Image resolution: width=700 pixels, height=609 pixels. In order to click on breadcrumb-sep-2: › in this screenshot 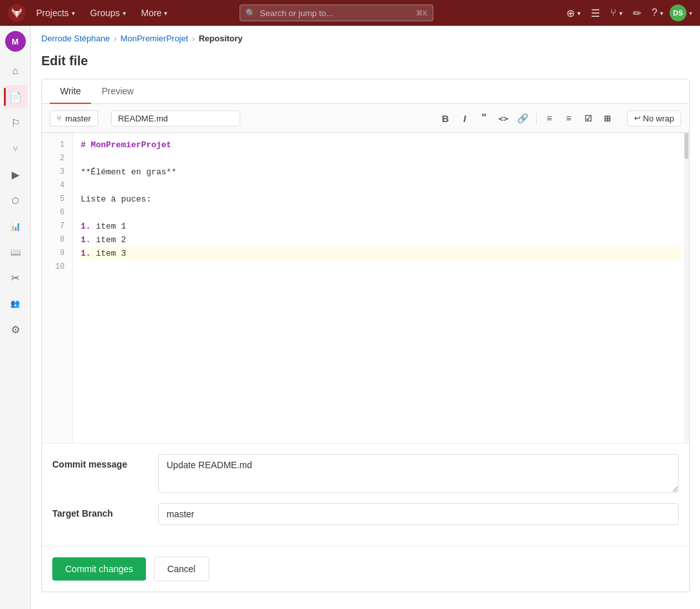, I will do `click(193, 39)`.